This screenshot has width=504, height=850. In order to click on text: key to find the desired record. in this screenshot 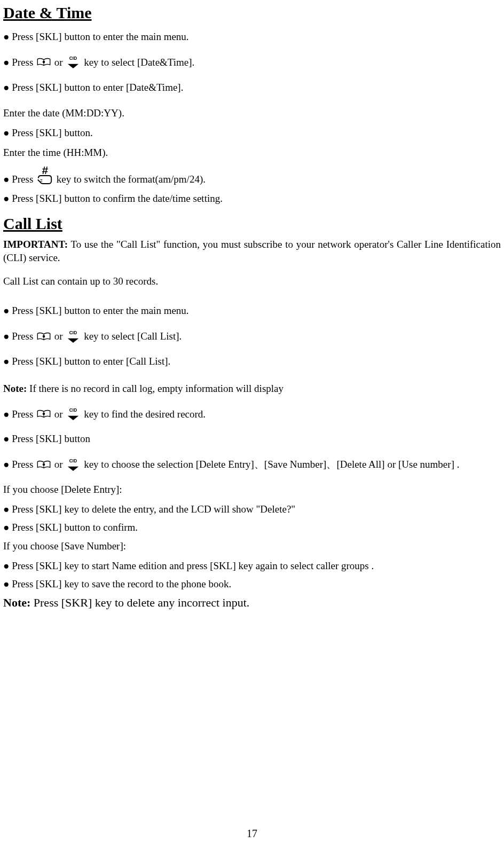, I will do `click(145, 414)`.